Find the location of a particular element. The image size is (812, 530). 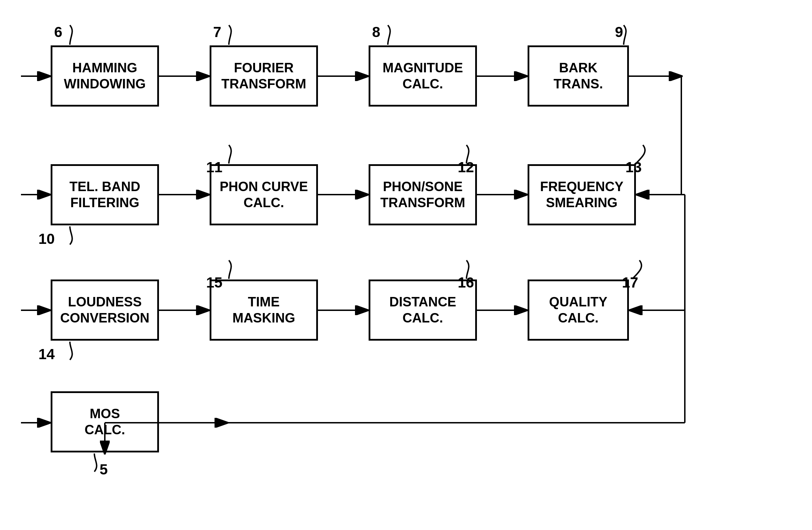

phon-curve-calc-block: PHON CURVECALC. is located at coordinates (264, 195).